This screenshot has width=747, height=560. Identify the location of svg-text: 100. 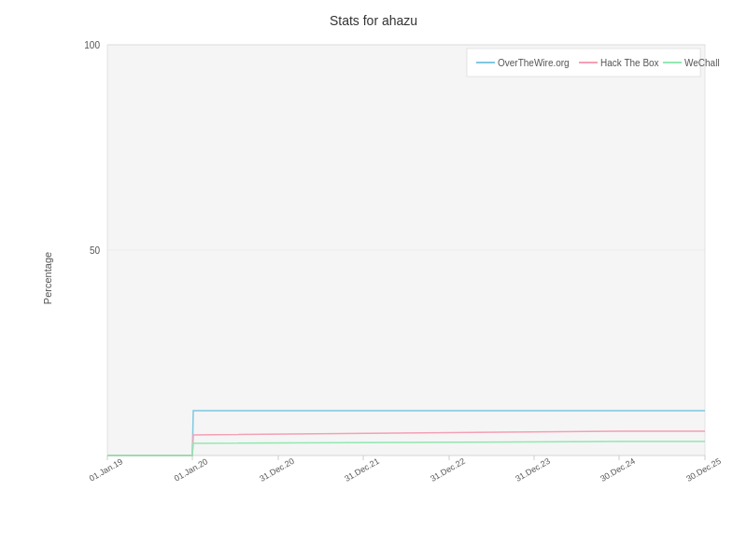
(92, 45).